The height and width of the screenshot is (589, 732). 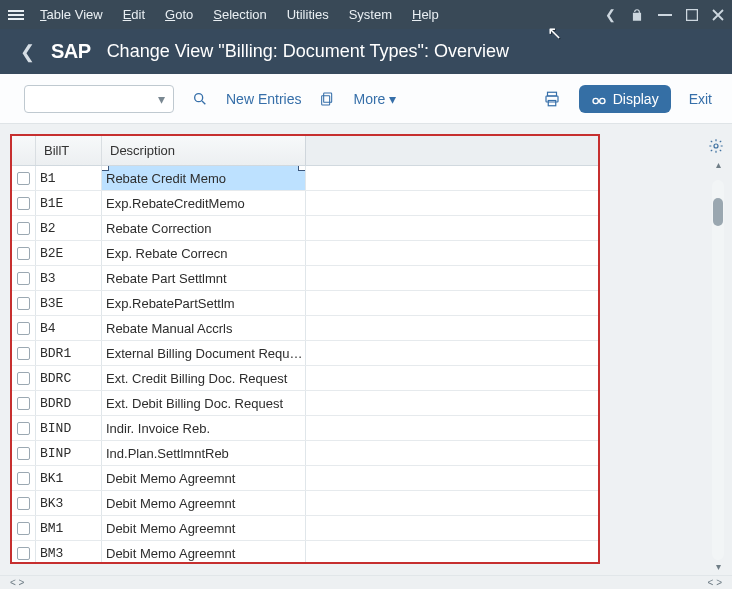 What do you see at coordinates (204, 428) in the screenshot?
I see `cell-description: Indir. Invoice Reb.` at bounding box center [204, 428].